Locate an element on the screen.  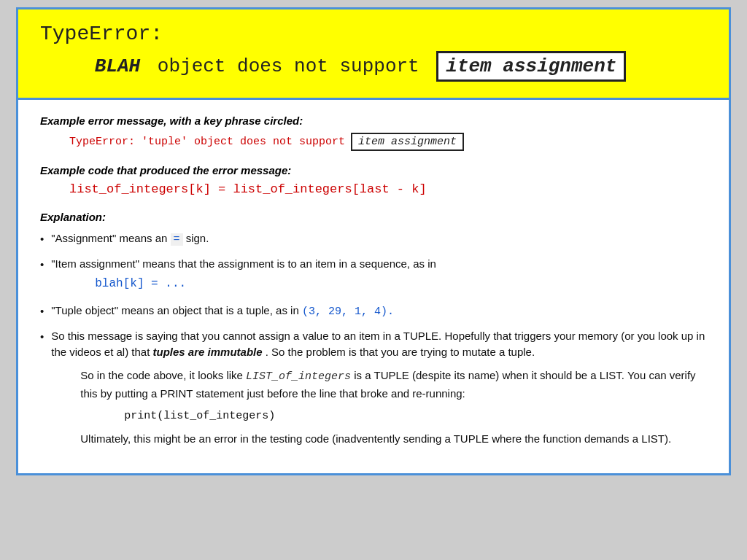
example-code-block: list_of_integers[k] = list_of_integers[l… is located at coordinates (374, 190).